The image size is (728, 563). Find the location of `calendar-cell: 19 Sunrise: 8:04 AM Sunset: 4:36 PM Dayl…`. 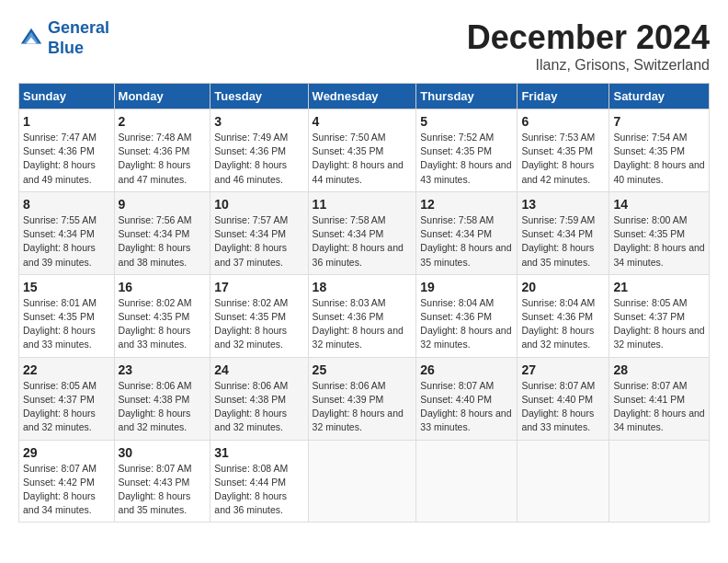

calendar-cell: 19 Sunrise: 8:04 AM Sunset: 4:36 PM Dayl… is located at coordinates (467, 316).